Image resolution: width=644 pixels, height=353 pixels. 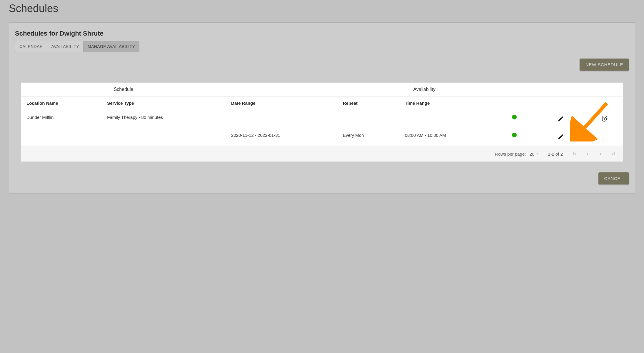 What do you see at coordinates (604, 65) in the screenshot?
I see `new-schedule-button: NEW SCHEDULE` at bounding box center [604, 65].